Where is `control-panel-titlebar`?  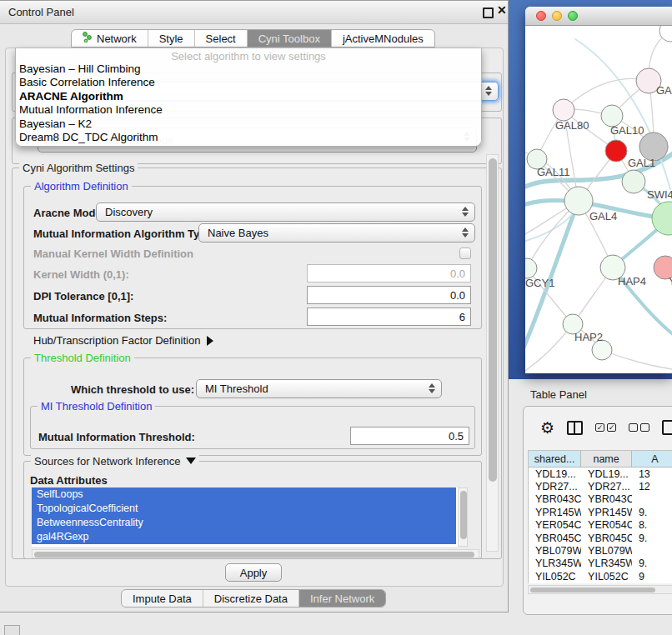
control-panel-titlebar is located at coordinates (253, 12).